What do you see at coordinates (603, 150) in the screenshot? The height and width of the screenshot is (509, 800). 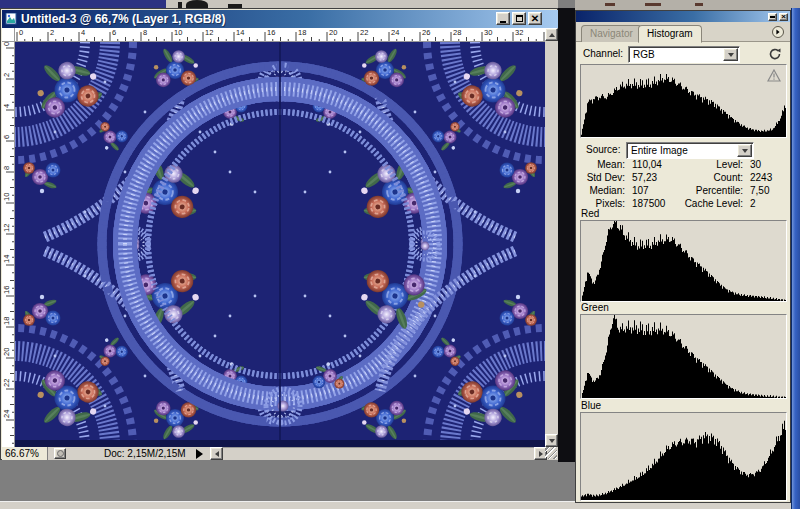 I see `source-label: Source:` at bounding box center [603, 150].